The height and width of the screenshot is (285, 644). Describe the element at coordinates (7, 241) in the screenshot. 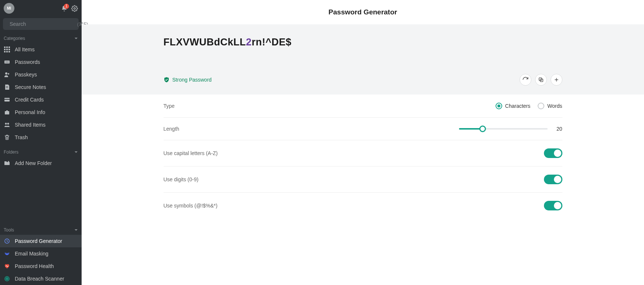

I see `generator-icon` at that location.